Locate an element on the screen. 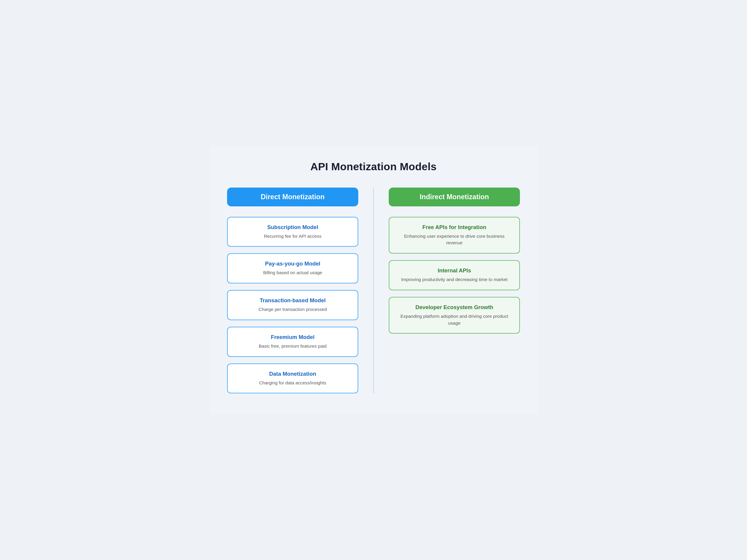  left-cards-container: Subscription Model Recurring fee for API… is located at coordinates (292, 305).